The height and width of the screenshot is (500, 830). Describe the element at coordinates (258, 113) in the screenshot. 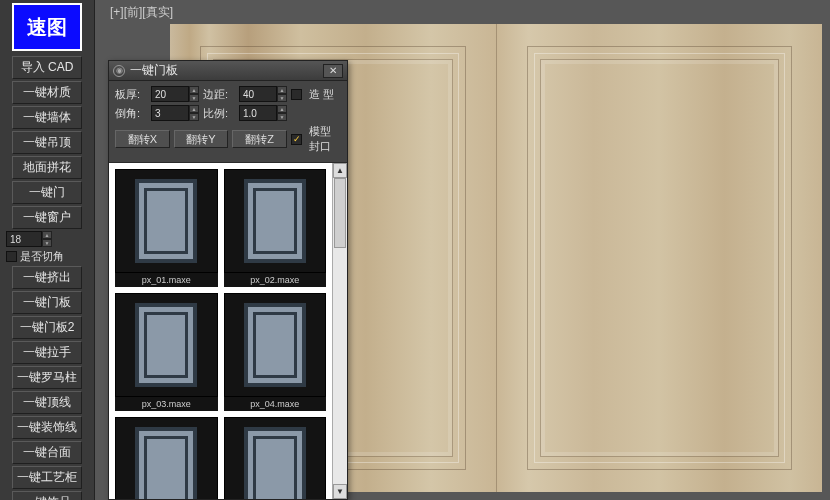

I see `ratio-input: 1.0` at that location.